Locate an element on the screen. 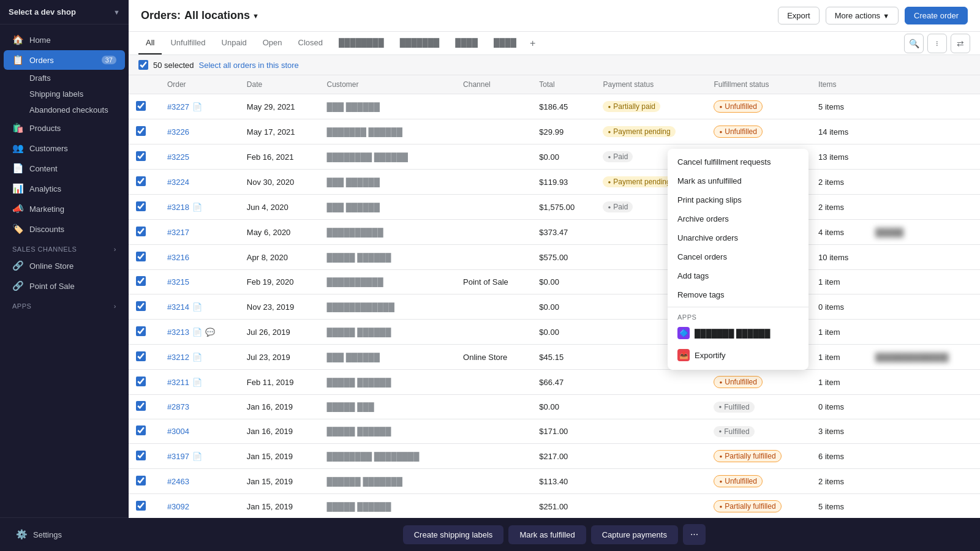  search-filter-button: 🔍 is located at coordinates (914, 43).